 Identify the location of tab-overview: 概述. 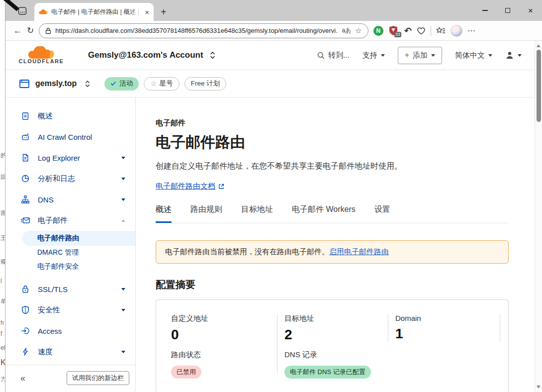
(164, 214).